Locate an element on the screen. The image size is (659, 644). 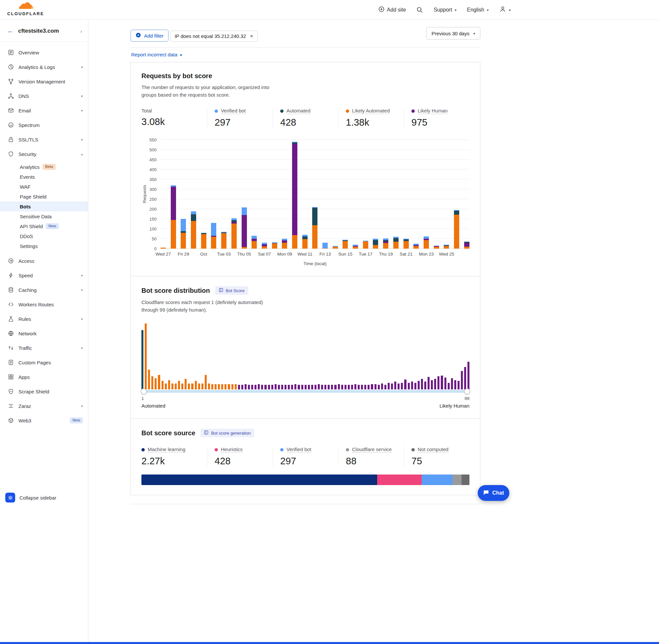
stat-label: Machine learning is located at coordinates (166, 450).